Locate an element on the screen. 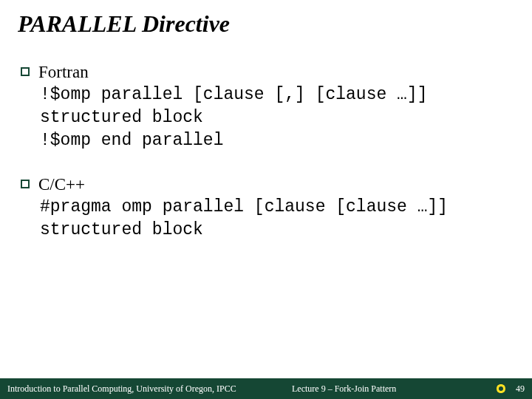 Image resolution: width=532 pixels, height=399 pixels. section-heading: C/C++ is located at coordinates (62, 185).